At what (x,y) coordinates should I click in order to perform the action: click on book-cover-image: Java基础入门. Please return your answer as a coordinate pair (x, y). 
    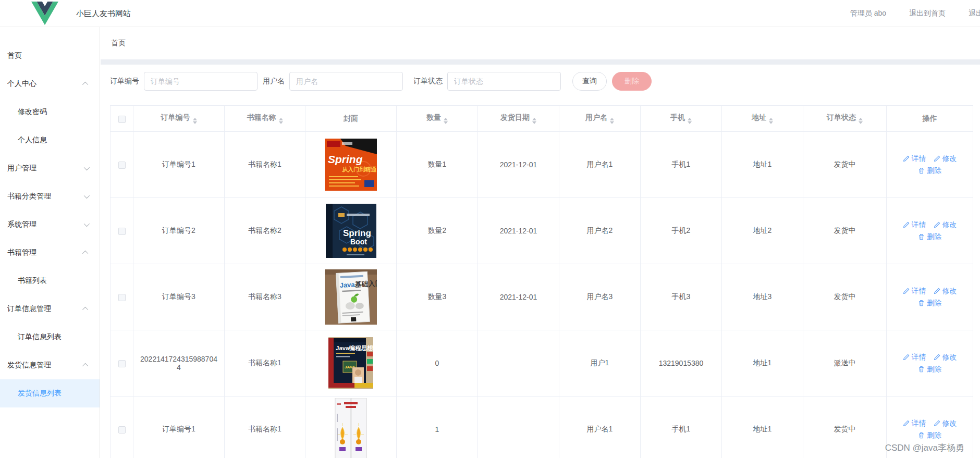
    Looking at the image, I should click on (351, 297).